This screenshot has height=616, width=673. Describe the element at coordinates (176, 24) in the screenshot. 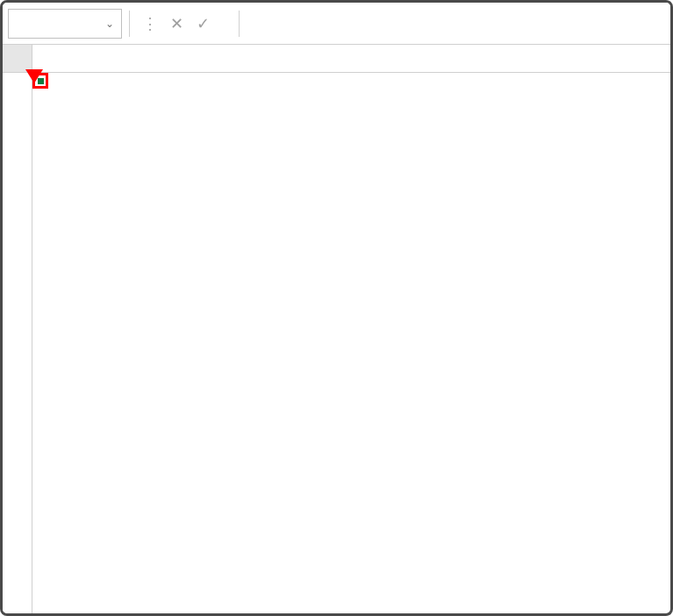

I see `cancel-icon: ✕` at that location.